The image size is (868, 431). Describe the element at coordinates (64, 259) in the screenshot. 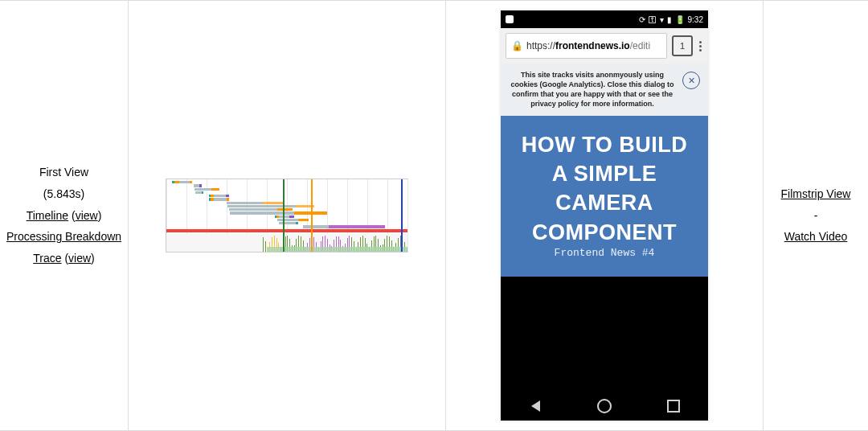

I see `trace-line: Trace (view)` at that location.